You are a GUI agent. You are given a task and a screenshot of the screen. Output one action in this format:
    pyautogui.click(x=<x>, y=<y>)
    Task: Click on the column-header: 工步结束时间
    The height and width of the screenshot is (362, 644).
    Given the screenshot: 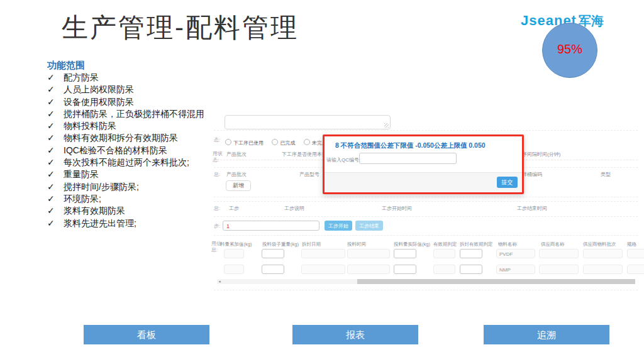 What is the action you would take?
    pyautogui.click(x=532, y=209)
    